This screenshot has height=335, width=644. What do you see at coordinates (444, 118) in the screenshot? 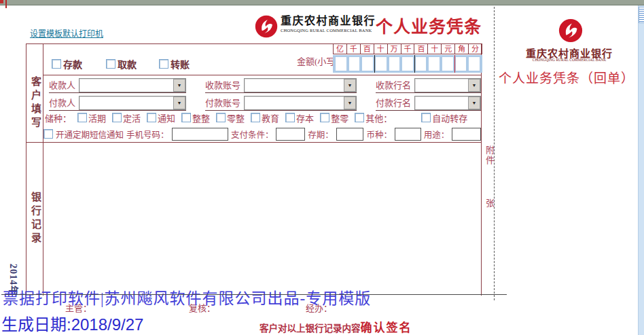
I see `auto-redeposit: 自动转存` at bounding box center [444, 118].